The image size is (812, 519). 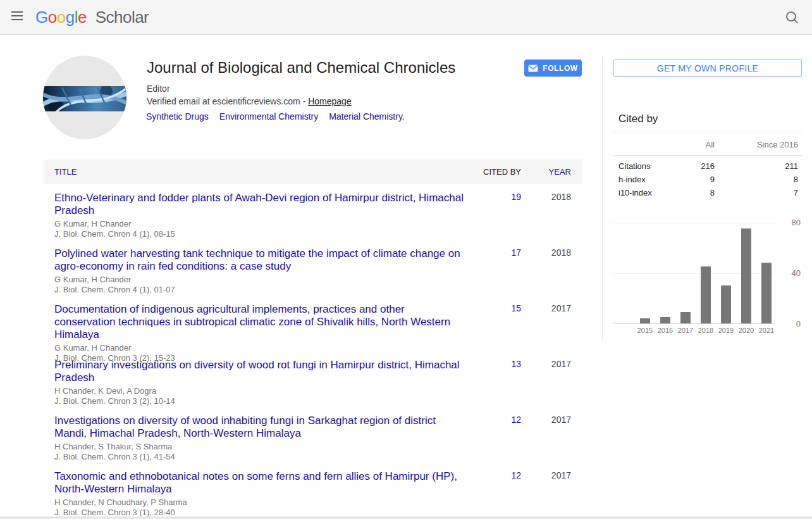 I want to click on article-title-link: Documentation of indigenous agricultural…, so click(x=259, y=322).